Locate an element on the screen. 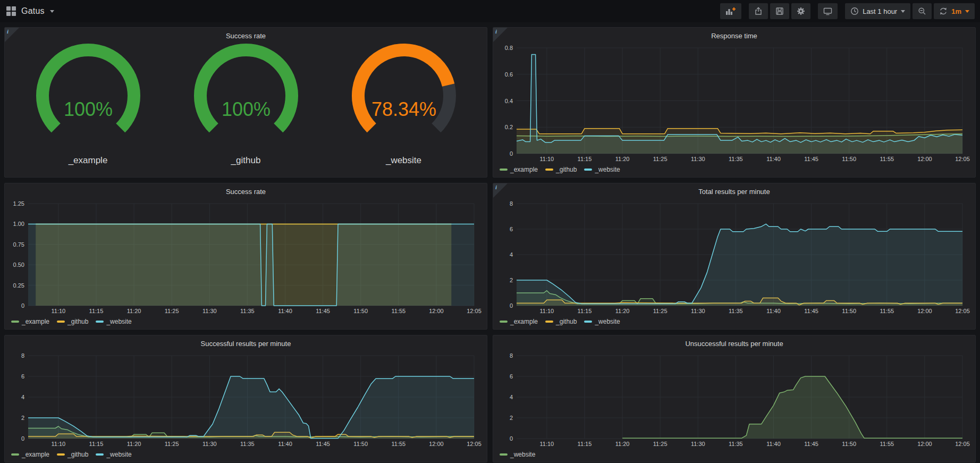  dashboard-grid-icon is located at coordinates (11, 11).